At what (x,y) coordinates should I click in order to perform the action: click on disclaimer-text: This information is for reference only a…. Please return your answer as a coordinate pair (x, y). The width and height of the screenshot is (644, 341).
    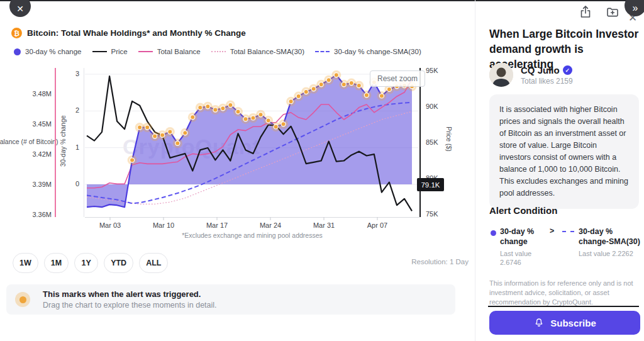
    Looking at the image, I should click on (564, 293).